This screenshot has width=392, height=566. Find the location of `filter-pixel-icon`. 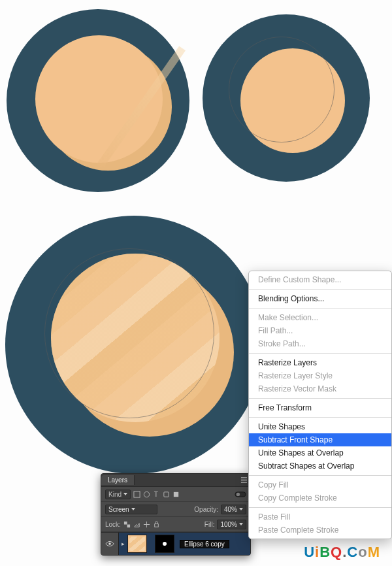

filter-pixel-icon is located at coordinates (137, 494).